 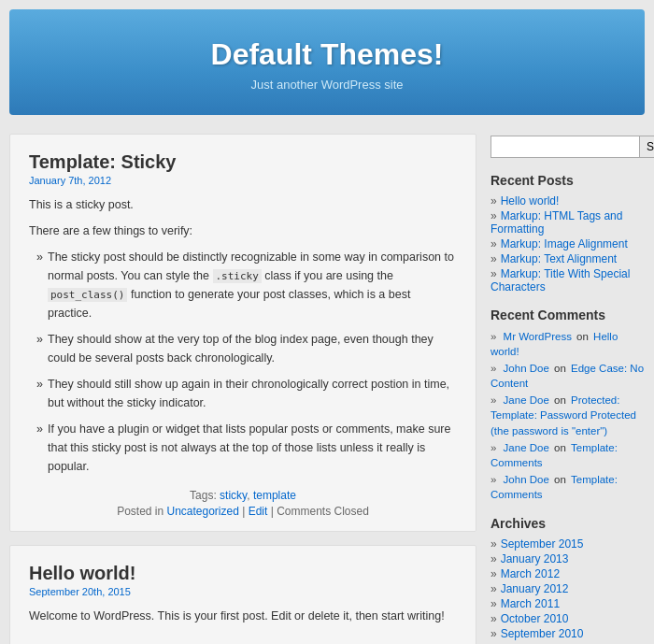 What do you see at coordinates (247, 349) in the screenshot?
I see `list-item-2: They should show at the very top of the …` at bounding box center [247, 349].